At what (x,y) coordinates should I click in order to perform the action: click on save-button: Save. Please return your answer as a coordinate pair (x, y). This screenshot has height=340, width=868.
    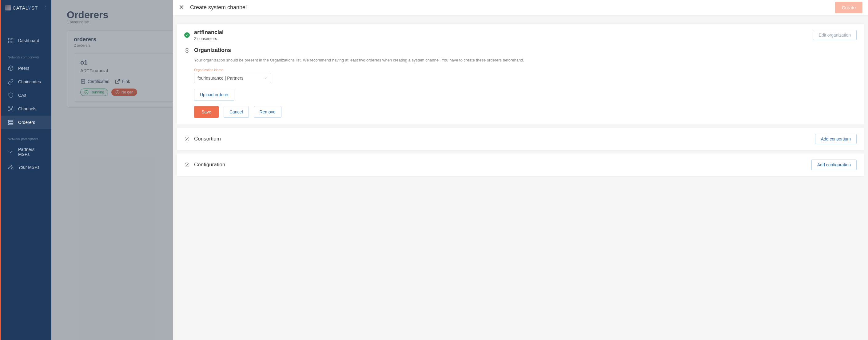
    Looking at the image, I should click on (206, 112).